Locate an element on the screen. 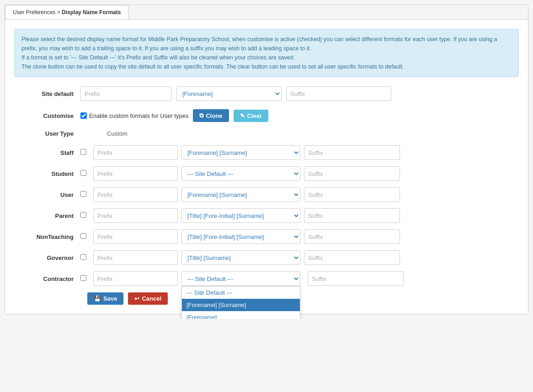 This screenshot has width=533, height=392. action-row: 💾 Save ↩ Cancel is located at coordinates (303, 299).